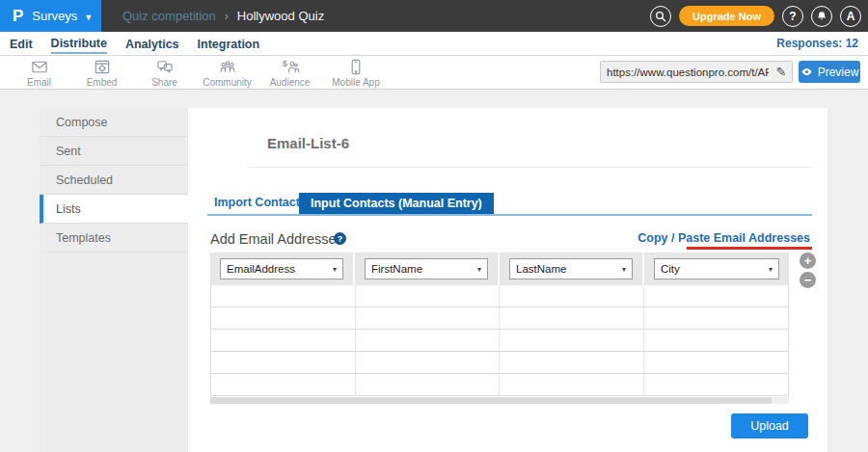  What do you see at coordinates (102, 83) in the screenshot?
I see `tool-label: Embed` at bounding box center [102, 83].